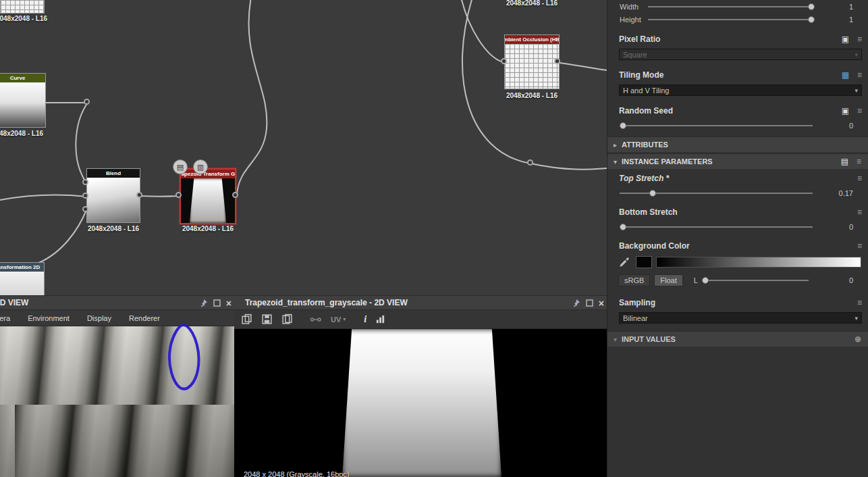  Describe the element at coordinates (738, 161) in the screenshot. I see `section-instance-parameters: ▾ INSTANCE PARAMETERS ▤ ≡` at that location.